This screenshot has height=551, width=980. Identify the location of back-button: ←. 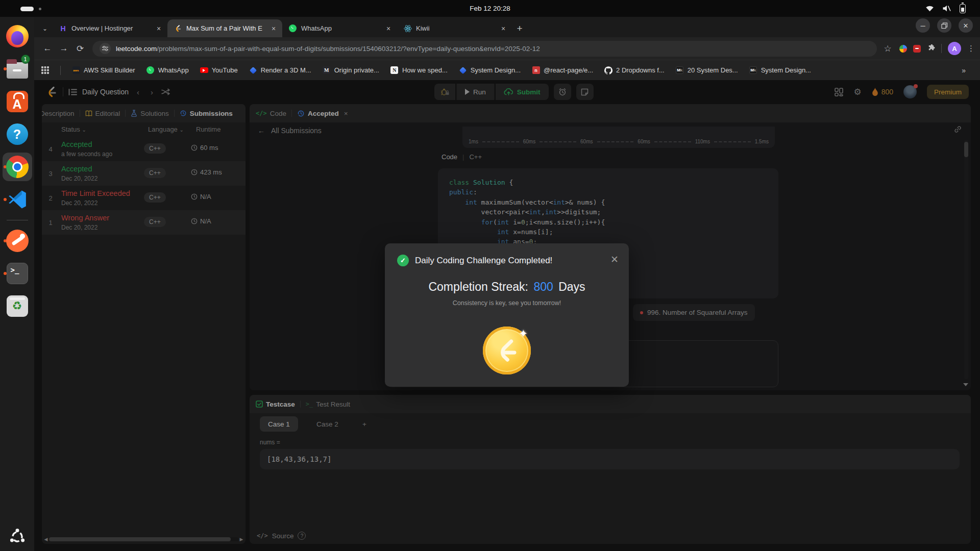
(47, 48).